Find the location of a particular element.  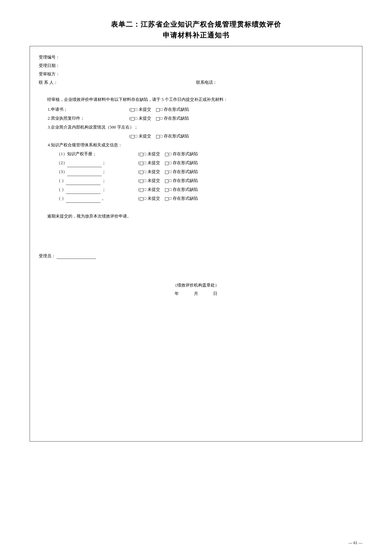

receiver-label: 受理员： is located at coordinates (47, 256).